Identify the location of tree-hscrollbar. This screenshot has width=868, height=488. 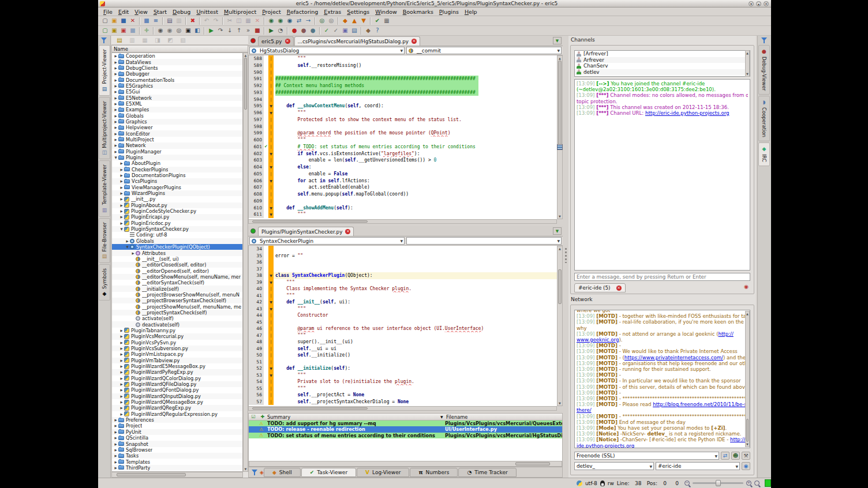
(177, 475).